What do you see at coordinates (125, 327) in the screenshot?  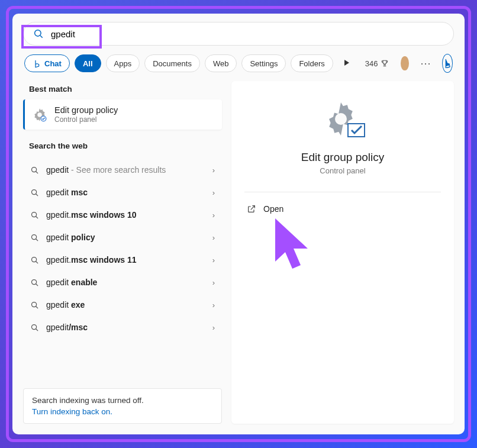 I see `web-result-text: gpedit/msc` at bounding box center [125, 327].